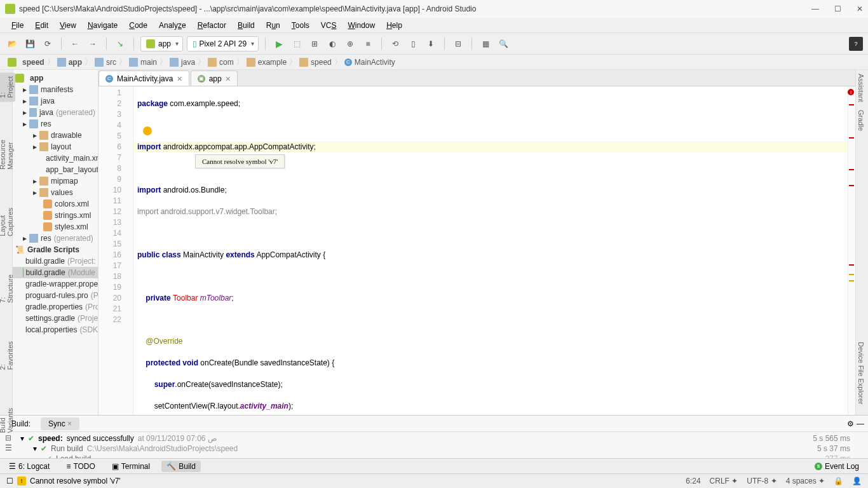 The image size is (868, 488). What do you see at coordinates (80, 466) in the screenshot?
I see `btab-todo: ≡ TODO` at bounding box center [80, 466].